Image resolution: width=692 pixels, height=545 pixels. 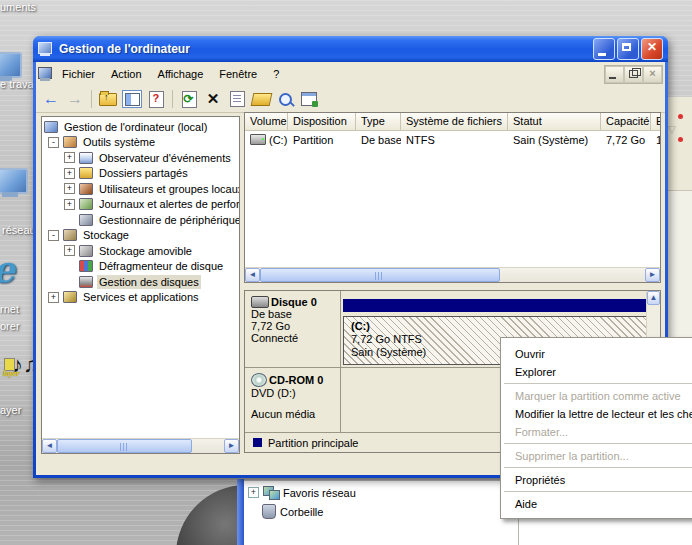 What do you see at coordinates (292, 512) in the screenshot?
I see `background-tree-item-recycle: Corbeille` at bounding box center [292, 512].